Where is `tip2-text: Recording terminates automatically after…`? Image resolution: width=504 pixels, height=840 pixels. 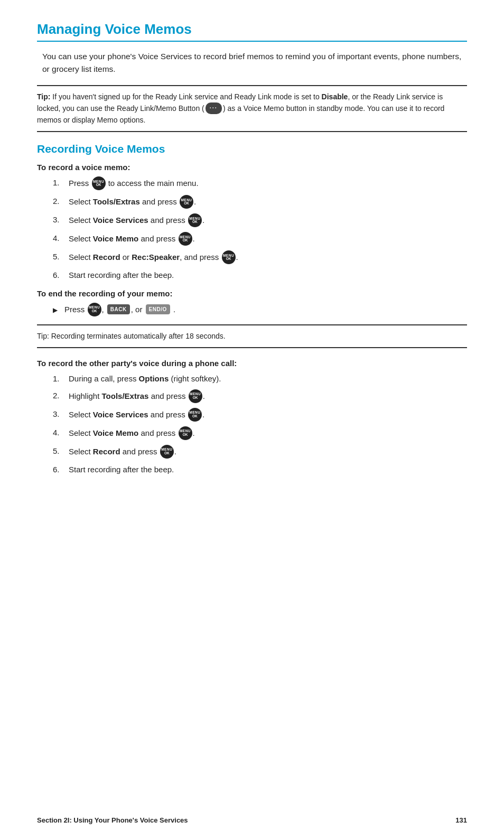 tip2-text: Recording terminates automatically after… is located at coordinates (137, 336).